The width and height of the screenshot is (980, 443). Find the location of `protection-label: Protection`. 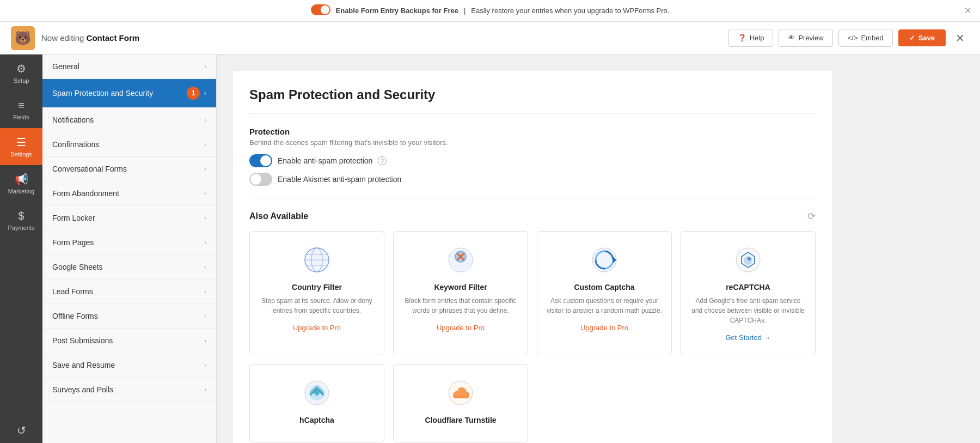

protection-label: Protection is located at coordinates (532, 132).